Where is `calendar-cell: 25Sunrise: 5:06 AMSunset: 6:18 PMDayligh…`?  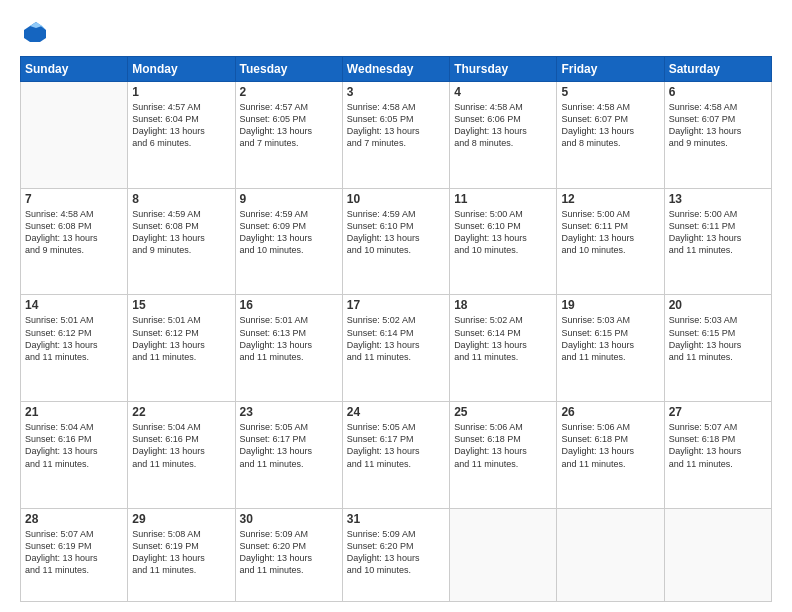 calendar-cell: 25Sunrise: 5:06 AMSunset: 6:18 PMDayligh… is located at coordinates (504, 456).